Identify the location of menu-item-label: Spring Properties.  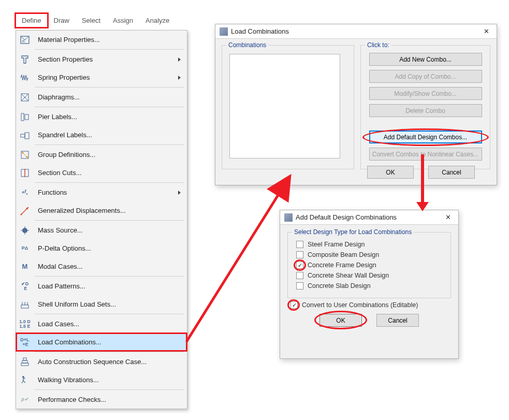
(106, 78).